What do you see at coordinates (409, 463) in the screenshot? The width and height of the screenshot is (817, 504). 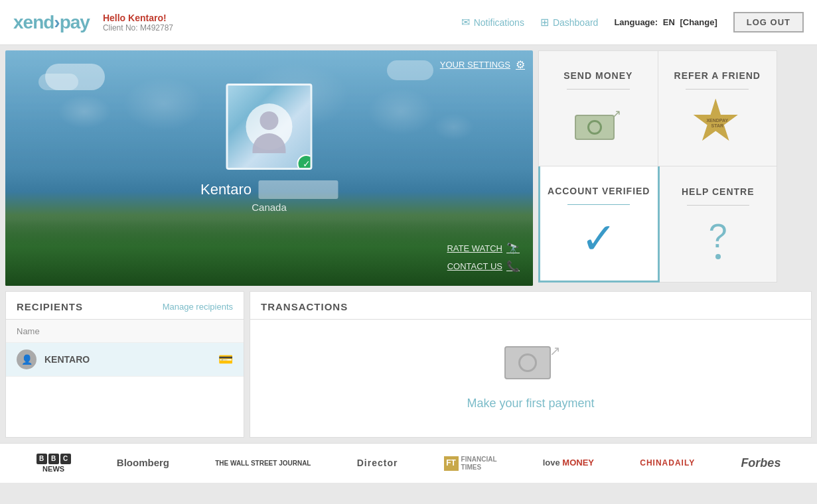 I see `footer-brands: B B C NEWS Bloomberg THE WALL STREET JOU…` at bounding box center [409, 463].